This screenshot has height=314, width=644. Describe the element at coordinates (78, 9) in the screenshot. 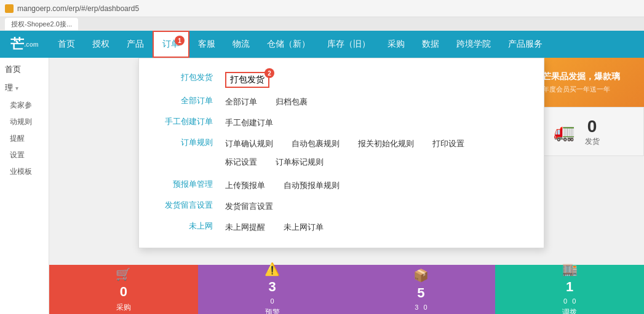

I see `browser-url: mangoerp.com/erp/#/erp/dashboard5` at that location.